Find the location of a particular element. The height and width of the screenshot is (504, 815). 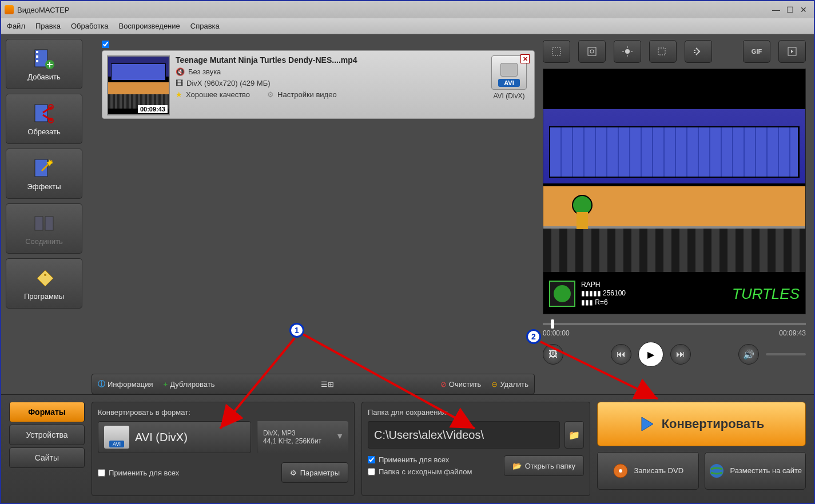

format-meta1: DivX, MP3 is located at coordinates (303, 433).